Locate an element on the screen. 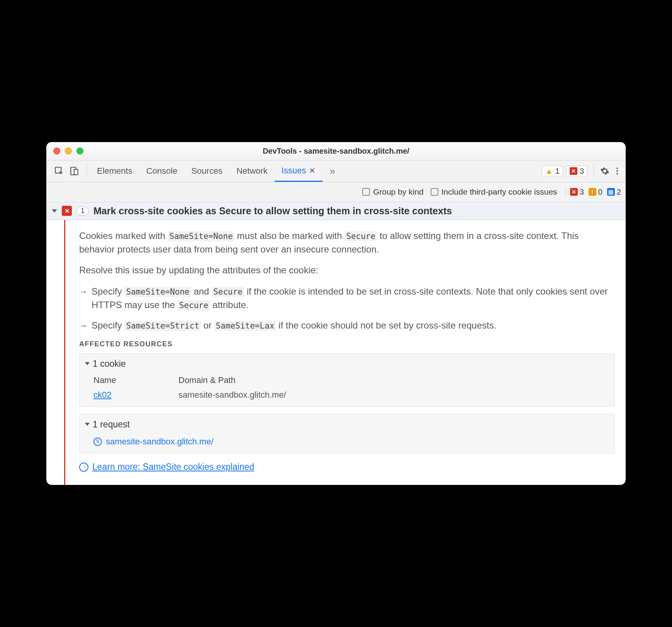 This screenshot has height=627, width=672. info-count: 2 is located at coordinates (619, 192).